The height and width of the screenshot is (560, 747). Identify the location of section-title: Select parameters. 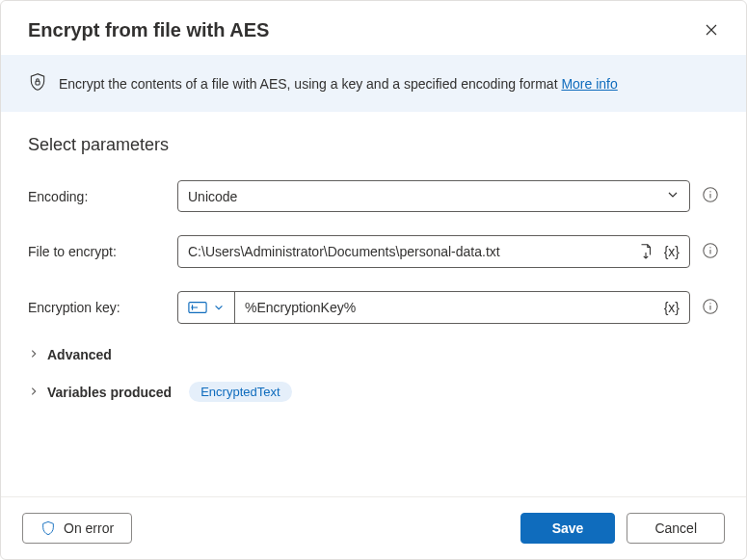
(374, 145).